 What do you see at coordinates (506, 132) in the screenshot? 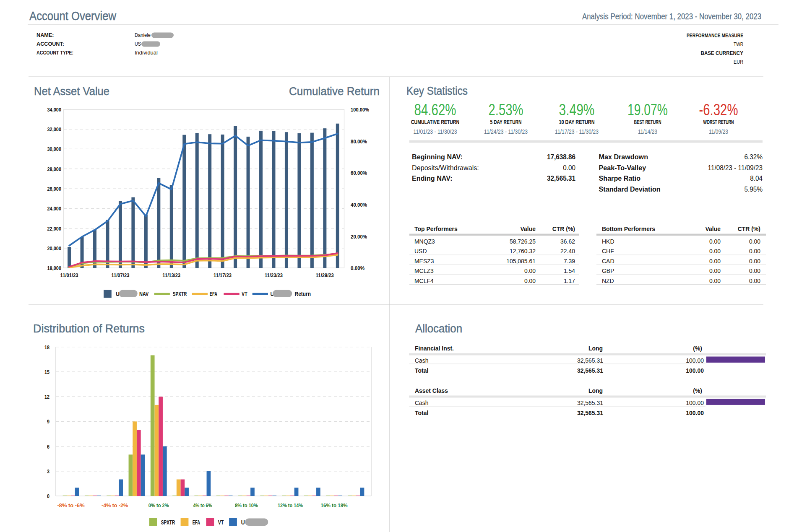
I see `svg-text: 11/24/23 - 11/30/23` at bounding box center [506, 132].